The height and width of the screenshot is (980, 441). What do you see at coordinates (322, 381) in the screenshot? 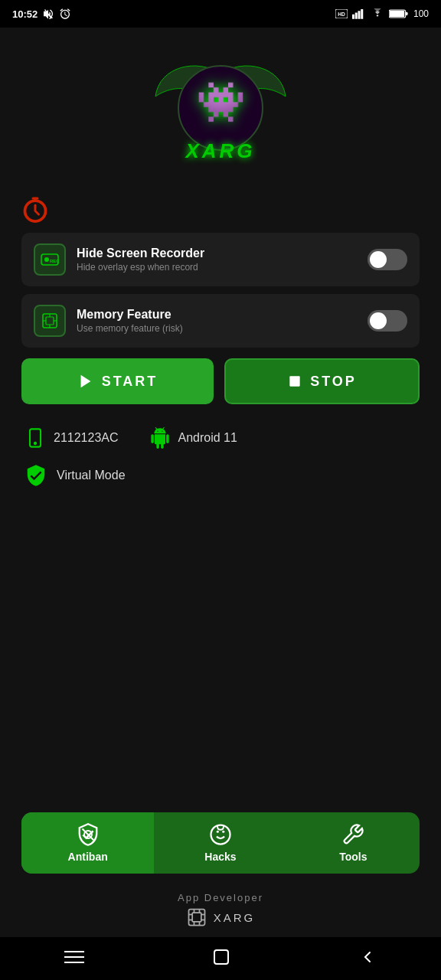
I see `stop-button: STOP` at bounding box center [322, 381].